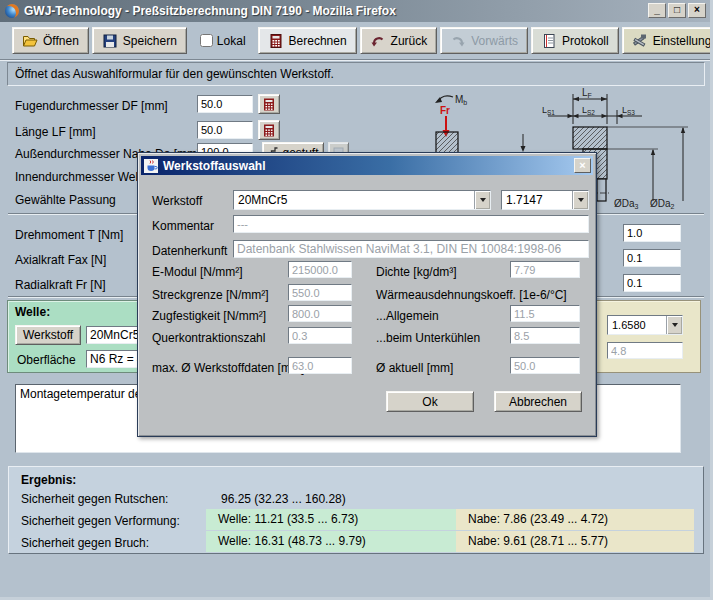 This screenshot has height=600, width=713. I want to click on ok-label: Ok, so click(430, 402).